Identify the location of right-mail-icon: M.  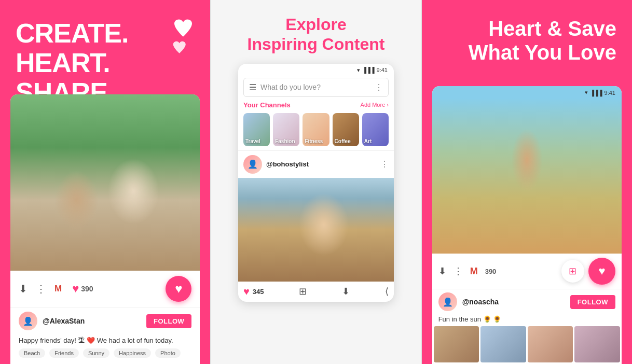
(474, 272).